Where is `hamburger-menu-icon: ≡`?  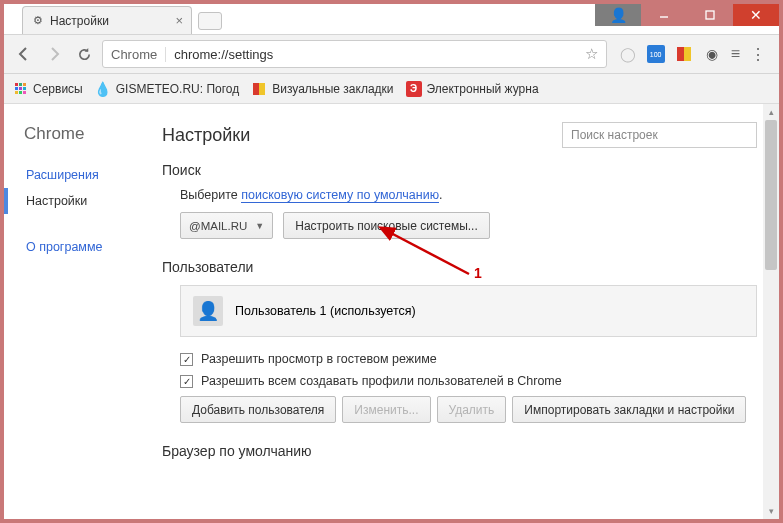
hamburger-menu-icon: ≡ is located at coordinates (736, 54).